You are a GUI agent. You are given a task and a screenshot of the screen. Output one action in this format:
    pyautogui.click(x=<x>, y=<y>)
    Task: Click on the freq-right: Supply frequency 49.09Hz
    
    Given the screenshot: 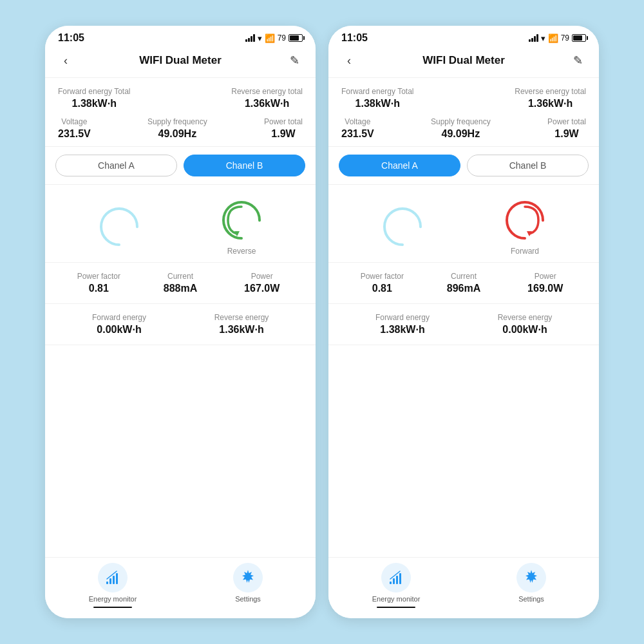 What is the action you would take?
    pyautogui.click(x=461, y=129)
    